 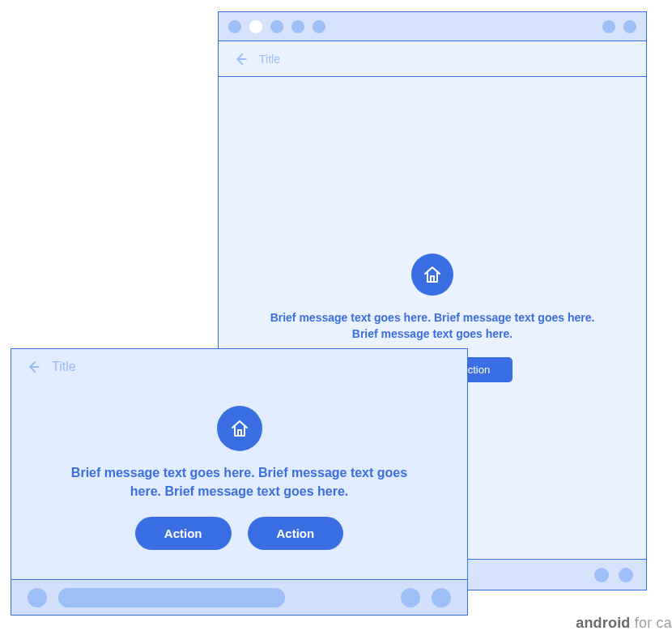 What do you see at coordinates (602, 623) in the screenshot?
I see `watermark-brand: android` at bounding box center [602, 623].